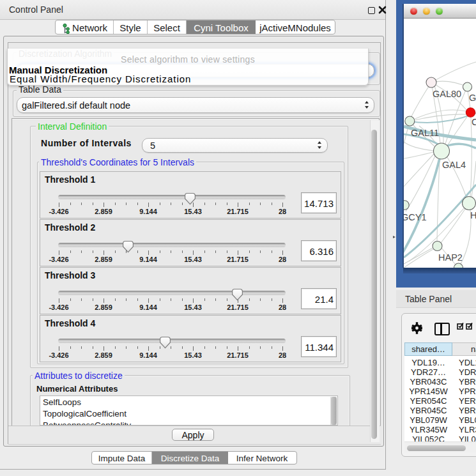 Image resolution: width=476 pixels, height=476 pixels. I want to click on svg-text: GCY1, so click(415, 217).